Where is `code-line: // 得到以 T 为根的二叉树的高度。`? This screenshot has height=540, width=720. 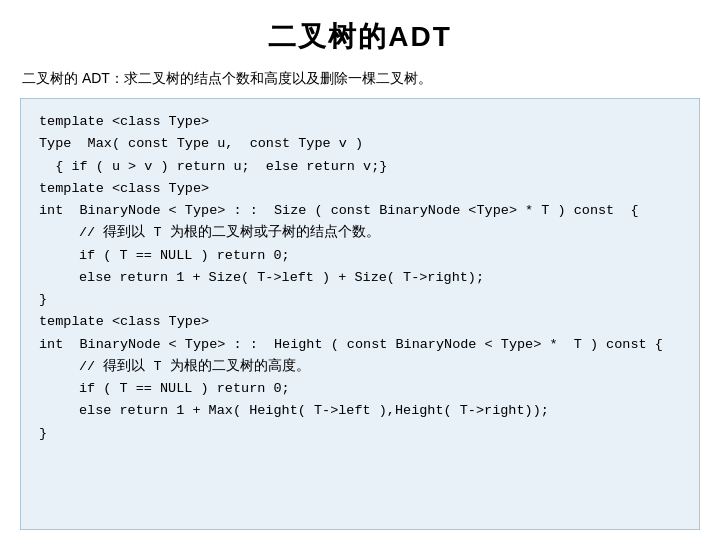 code-line: // 得到以 T 为根的二叉树的高度。 is located at coordinates (360, 367).